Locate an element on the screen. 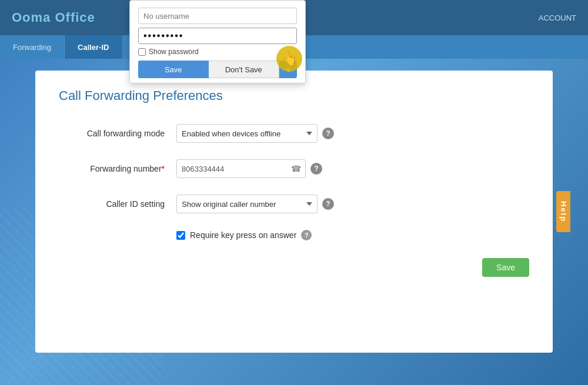  require-key-press-label: Require key press on answer is located at coordinates (243, 235).